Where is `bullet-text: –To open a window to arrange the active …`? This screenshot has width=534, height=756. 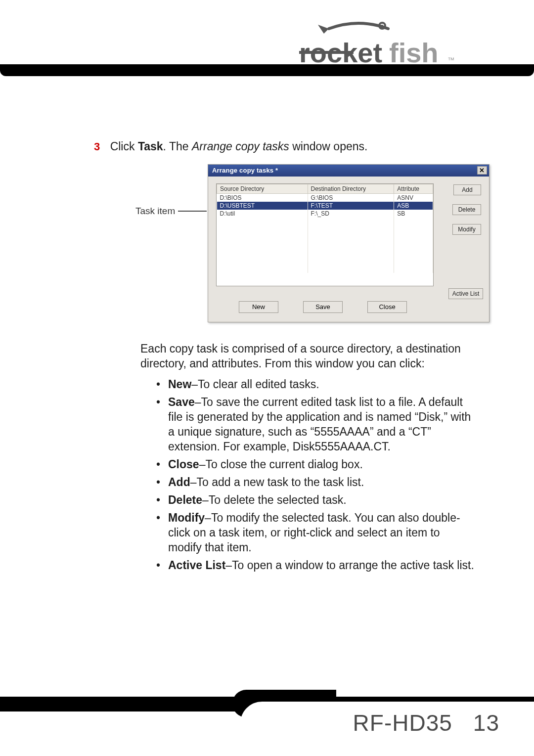 bullet-text: –To open a window to arrange the active … is located at coordinates (350, 565).